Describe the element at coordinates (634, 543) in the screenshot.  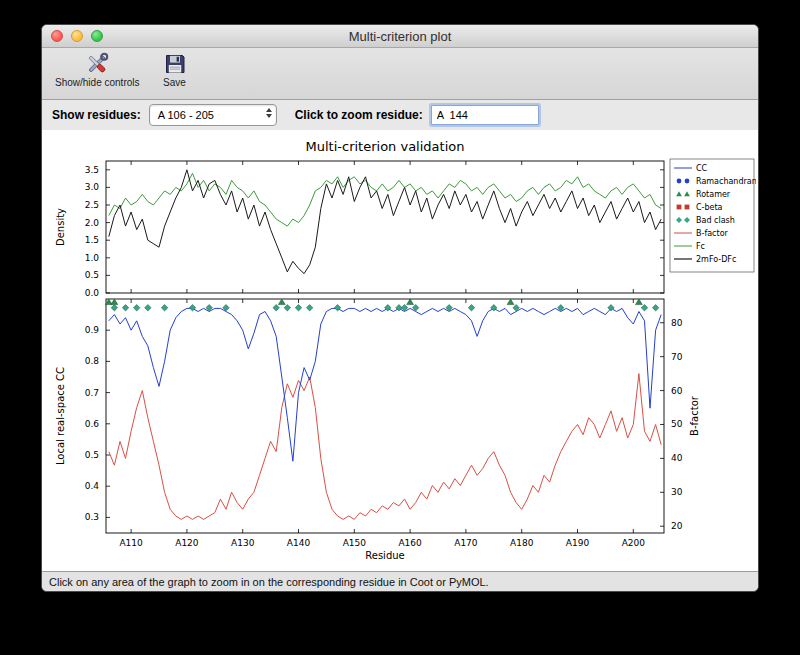
I see `svg-text: A200` at that location.